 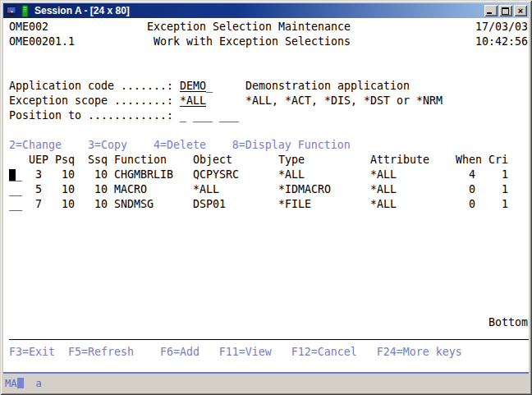 I want to click on cell-function: SNDMSG, so click(x=134, y=204).